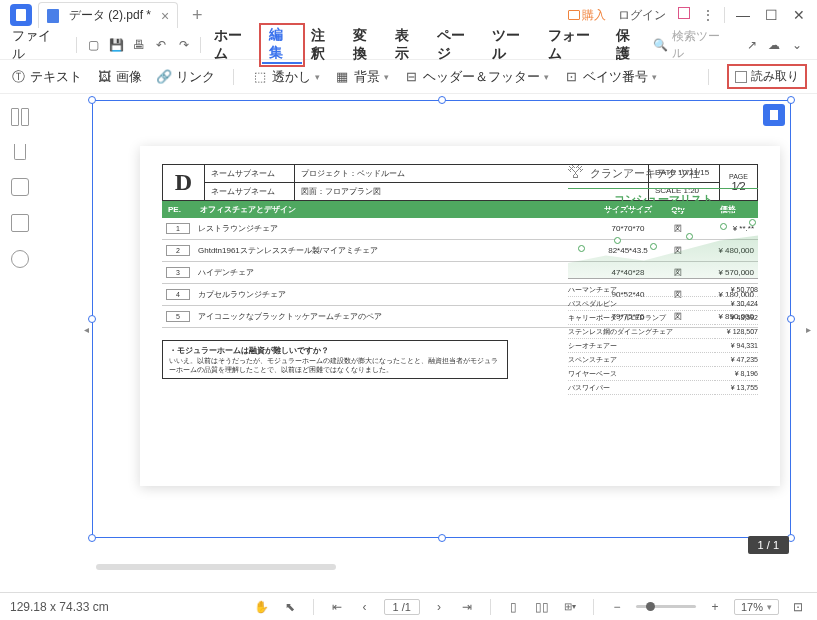 This screenshot has height=620, width=817. Describe the element at coordinates (162, 45) in the screenshot. I see `undo-icon: ↶` at that location.